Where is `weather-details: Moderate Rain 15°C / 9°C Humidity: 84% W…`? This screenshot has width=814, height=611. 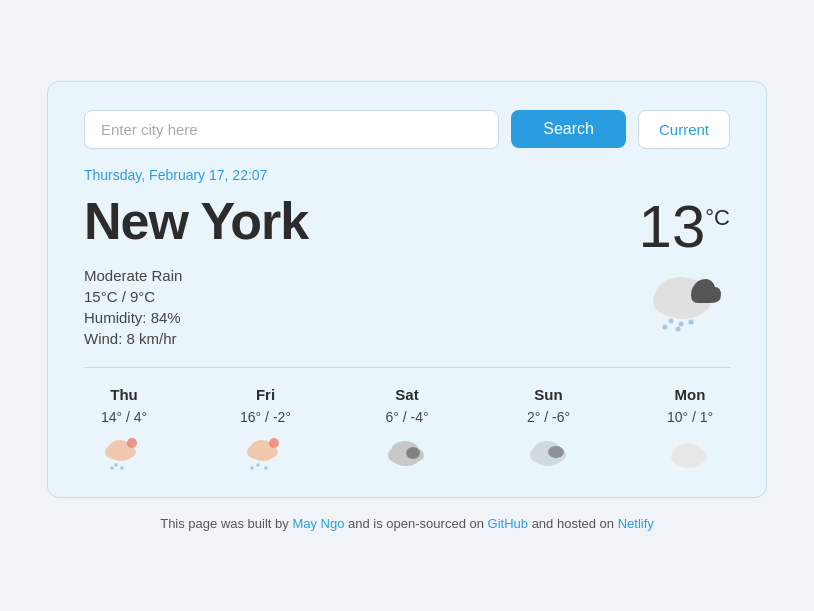 weather-details: Moderate Rain 15°C / 9°C Humidity: 84% W… is located at coordinates (133, 307).